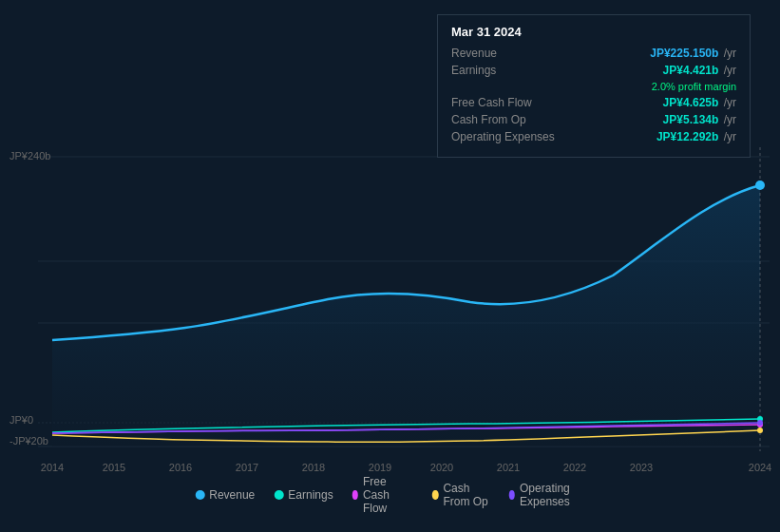 This screenshot has height=532, width=780. Describe the element at coordinates (692, 120) in the screenshot. I see `tooltip-value-cashfromop: JP¥5.134b` at that location.